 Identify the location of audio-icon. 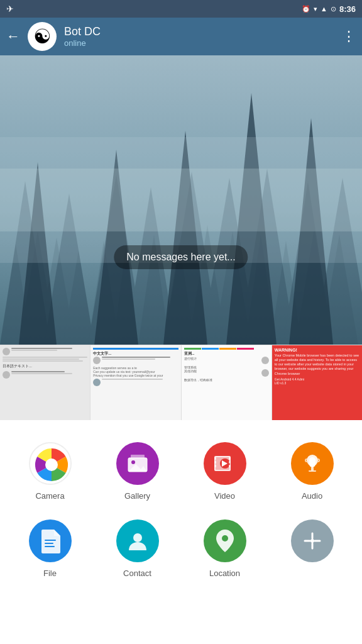
(312, 464).